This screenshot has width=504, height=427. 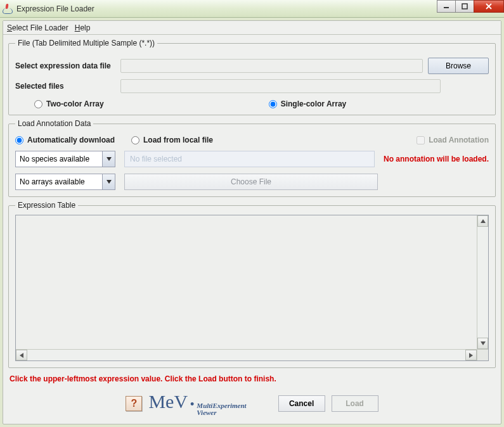 What do you see at coordinates (59, 159) in the screenshot?
I see `species-combo-value: No species available` at bounding box center [59, 159].